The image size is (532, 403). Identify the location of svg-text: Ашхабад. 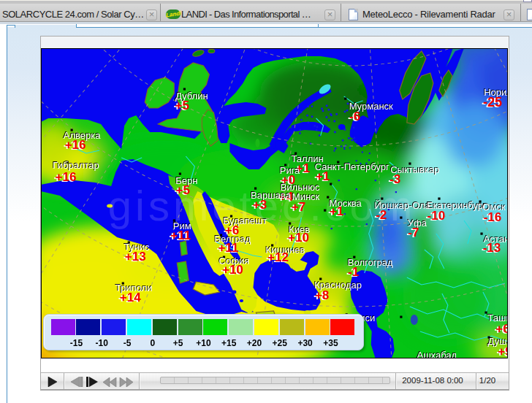
(437, 353).